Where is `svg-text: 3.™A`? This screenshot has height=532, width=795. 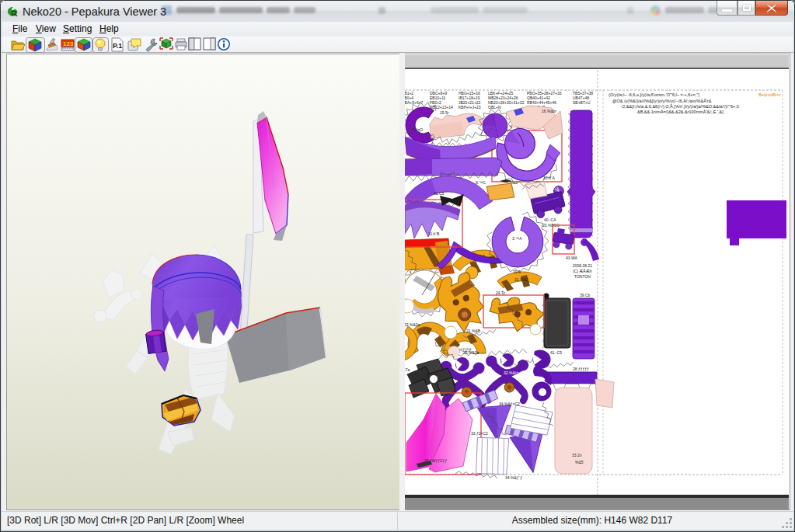
svg-text: 3.™A is located at coordinates (518, 238).